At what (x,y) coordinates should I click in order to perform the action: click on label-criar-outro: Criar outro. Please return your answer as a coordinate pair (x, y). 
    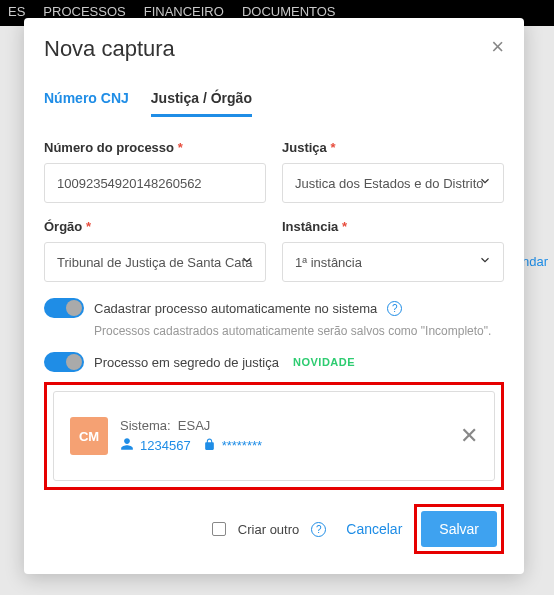
    Looking at the image, I should click on (268, 530).